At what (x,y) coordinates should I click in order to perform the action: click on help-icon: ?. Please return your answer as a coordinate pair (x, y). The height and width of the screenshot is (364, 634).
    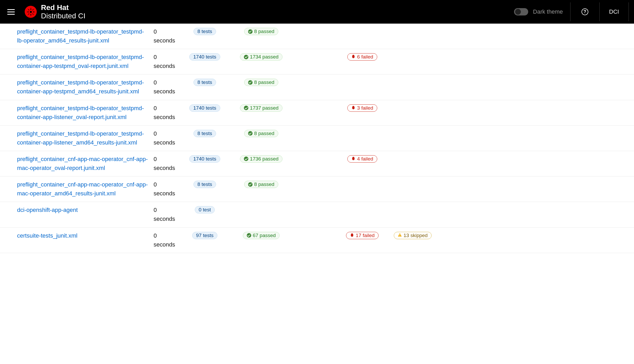
    Looking at the image, I should click on (585, 12).